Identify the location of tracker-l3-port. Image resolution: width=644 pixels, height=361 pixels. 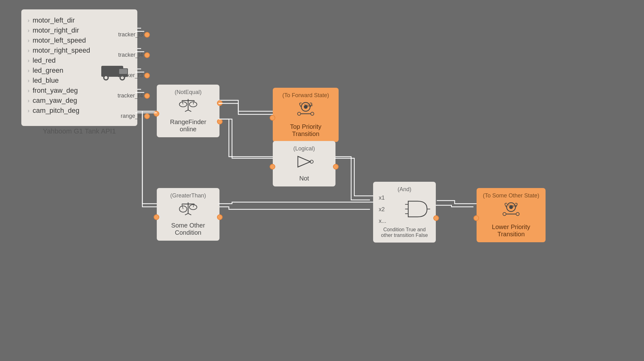
(147, 35).